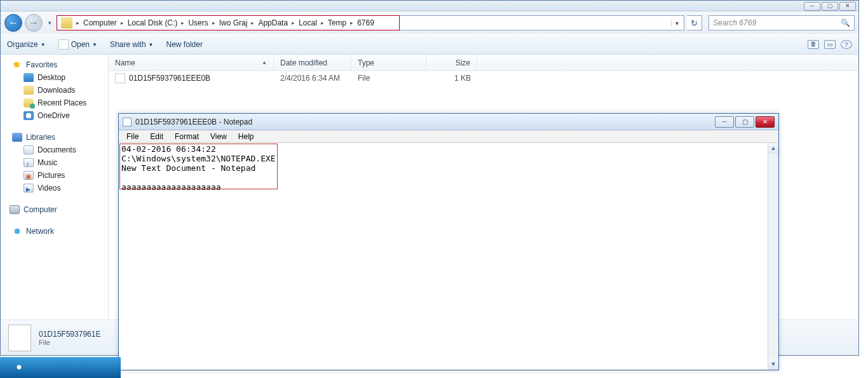  Describe the element at coordinates (219, 137) in the screenshot. I see `menu-view: View` at that location.